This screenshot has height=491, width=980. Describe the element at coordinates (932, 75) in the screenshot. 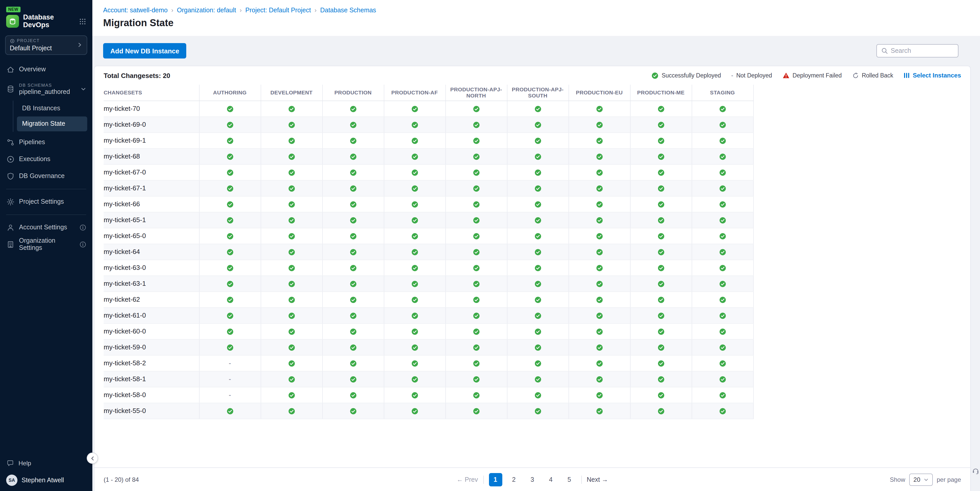

I see `select-instances-button: Select Instances` at that location.